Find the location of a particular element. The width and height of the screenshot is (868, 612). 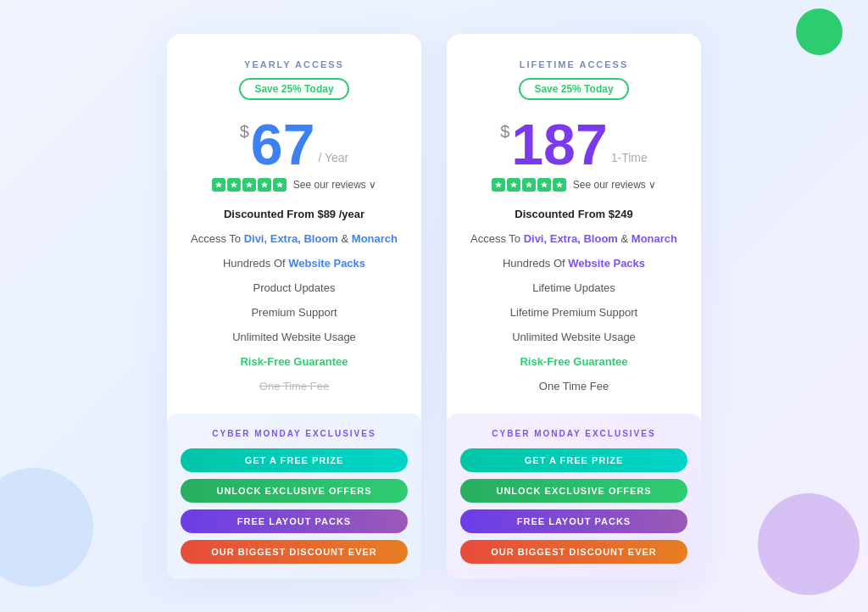

lifetime-feature-4: Lifetime Premium Support is located at coordinates (574, 312).